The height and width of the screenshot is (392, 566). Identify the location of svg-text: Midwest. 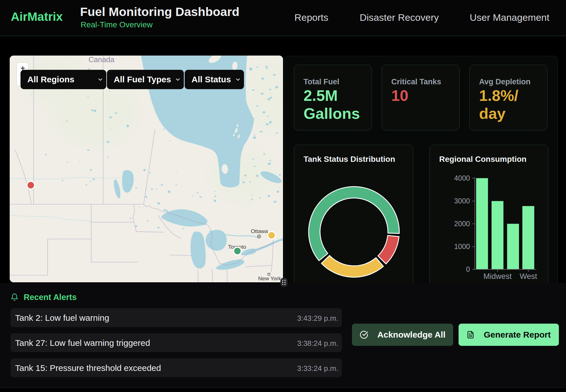
(498, 276).